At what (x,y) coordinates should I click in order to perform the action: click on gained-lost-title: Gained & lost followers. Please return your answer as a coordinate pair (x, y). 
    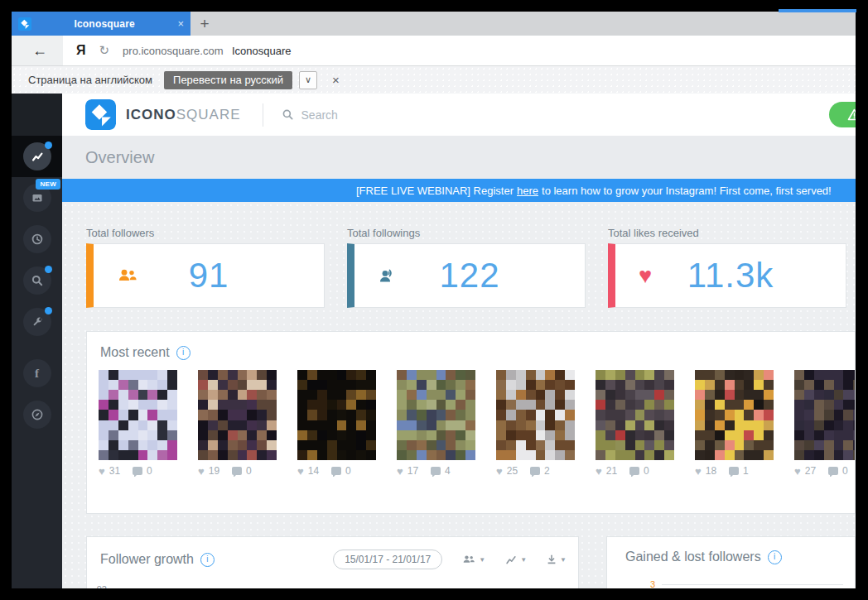
    Looking at the image, I should click on (693, 557).